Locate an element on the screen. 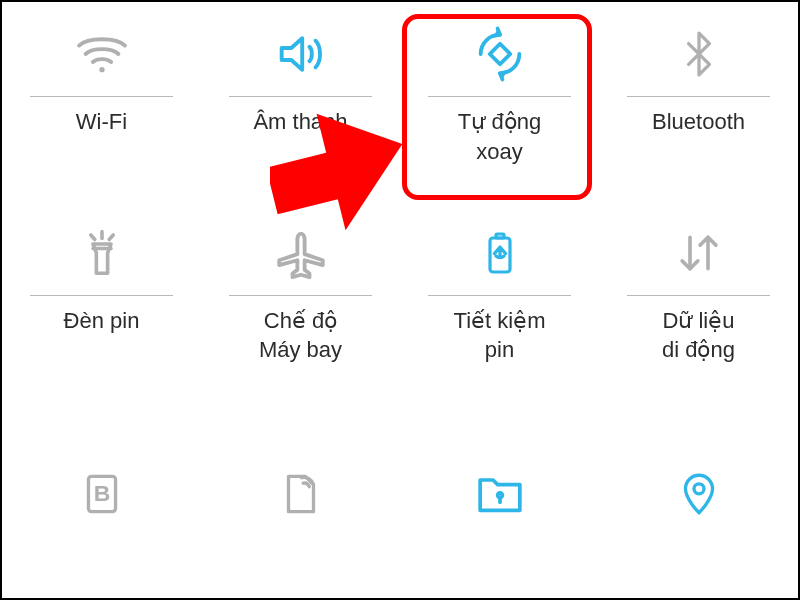 This screenshot has height=600, width=800. tile-sound: Âm thanh is located at coordinates (300, 102).